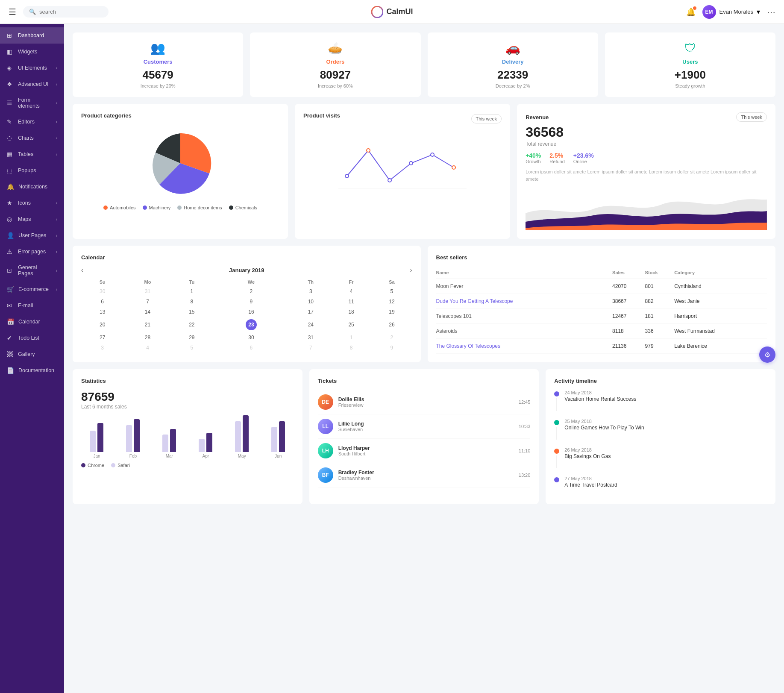 This screenshot has width=784, height=693. I want to click on sidebar-item-ui-elements: ◈ UI Elements ›, so click(32, 68).